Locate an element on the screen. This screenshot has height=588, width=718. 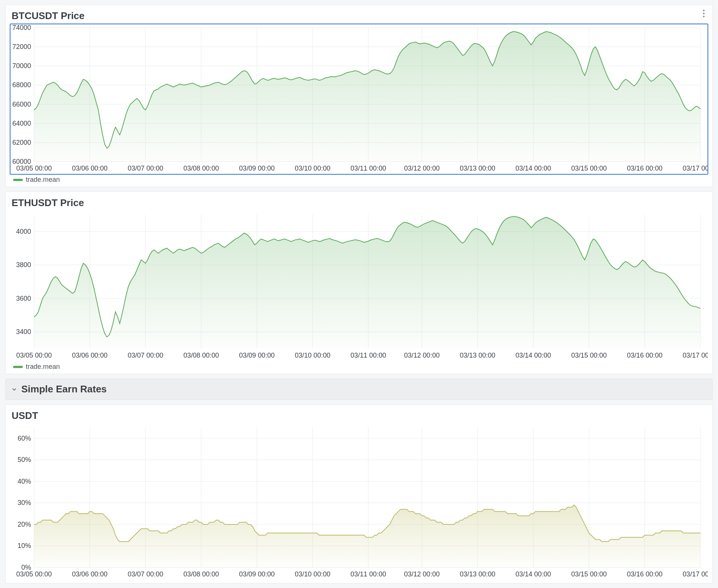
svg-text: 72000 is located at coordinates (22, 47).